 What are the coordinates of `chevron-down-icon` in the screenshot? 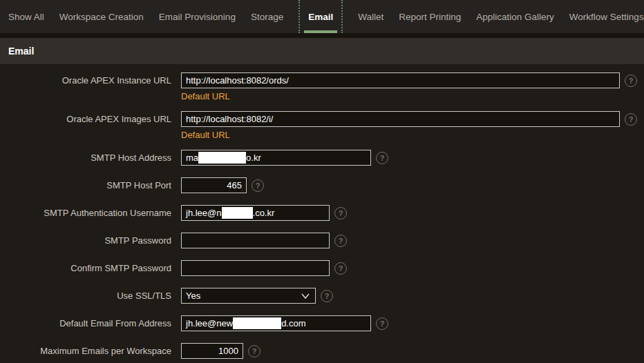 It's located at (305, 296).